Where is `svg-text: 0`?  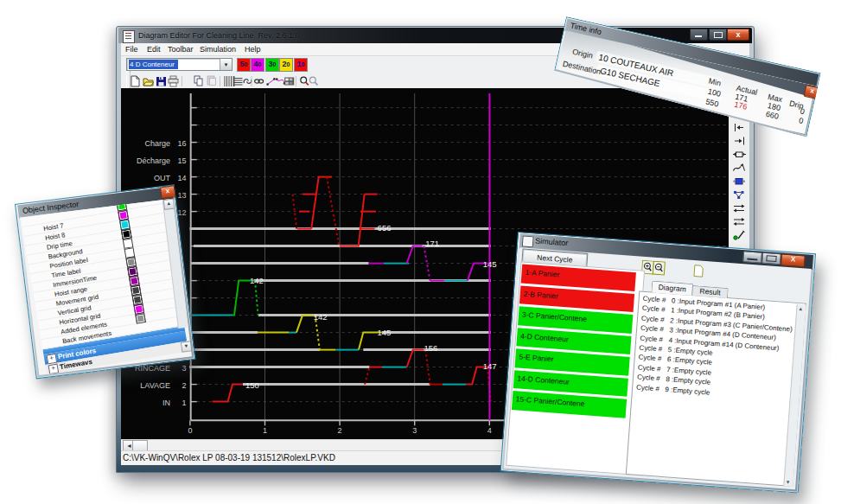 svg-text: 0 is located at coordinates (190, 431).